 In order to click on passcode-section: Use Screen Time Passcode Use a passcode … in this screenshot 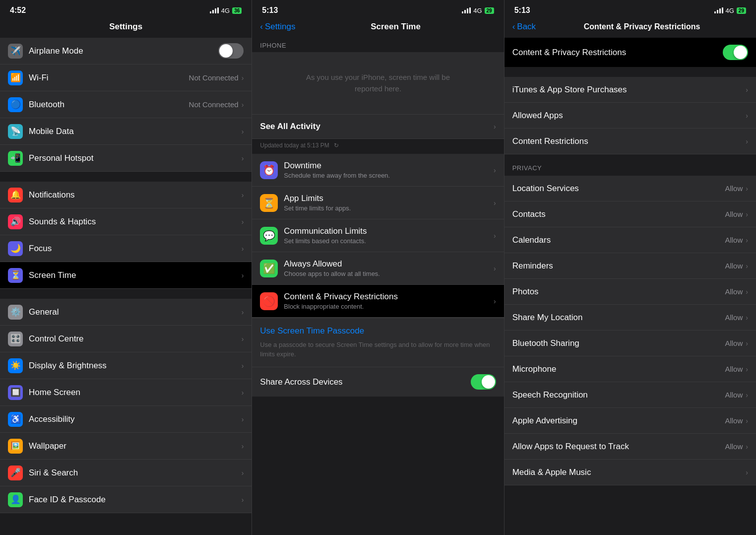, I will do `click(378, 342)`.